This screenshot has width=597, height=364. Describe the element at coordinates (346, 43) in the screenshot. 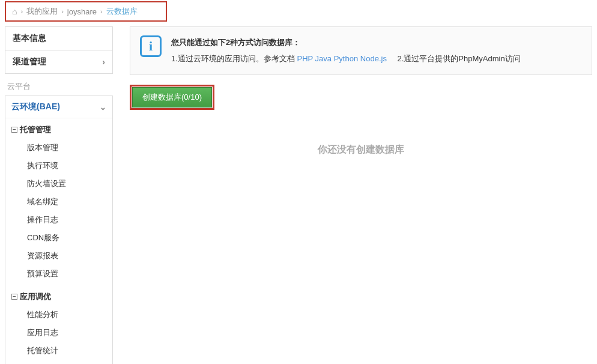

I see `info-title: 您只能通过如下2种方式访问数据库：` at that location.